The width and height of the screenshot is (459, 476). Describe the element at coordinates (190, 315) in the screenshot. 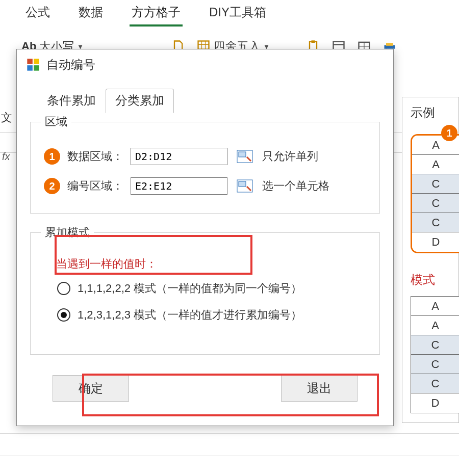

I see `mode-option-b-label: 1,2,3,1,2,3 模式（一样的值才进行累加编号）` at that location.